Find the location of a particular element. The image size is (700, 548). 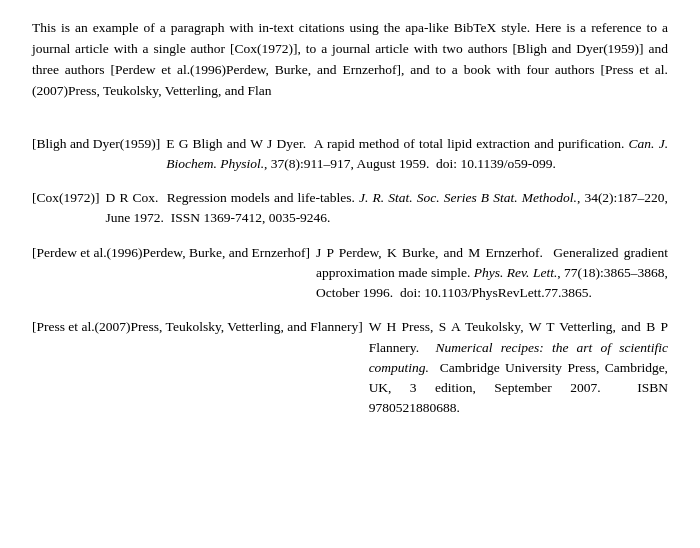

reference-entry-3: [Perdew et al.(1996)Perdew, Burke, and E… is located at coordinates (350, 274).